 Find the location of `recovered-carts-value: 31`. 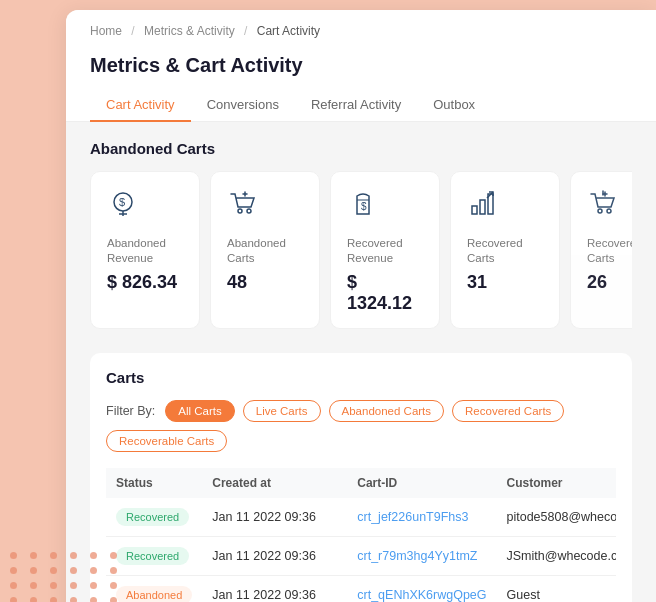

recovered-carts-value: 31 is located at coordinates (505, 282).